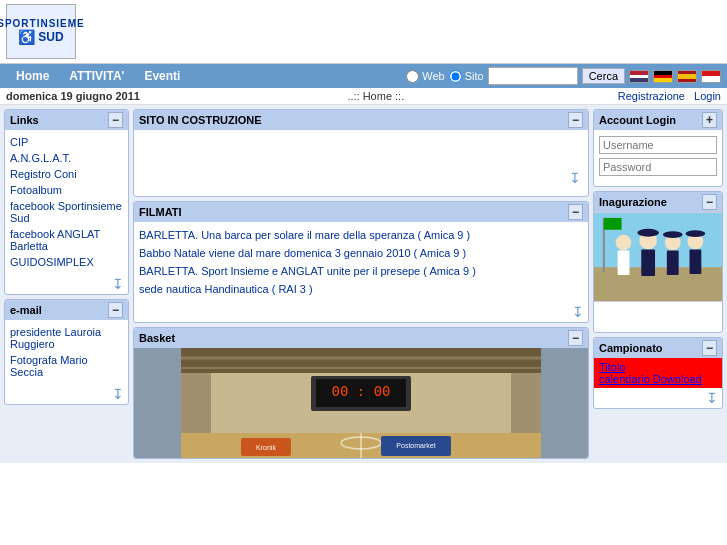 Image resolution: width=727 pixels, height=545 pixels. Describe the element at coordinates (32, 76) in the screenshot. I see `nav-home: Home` at that location.